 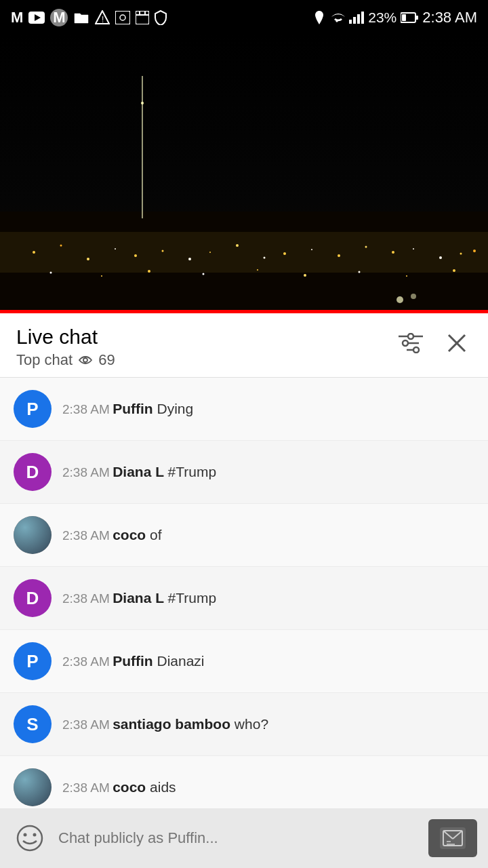 What do you see at coordinates (45, 360) in the screenshot?
I see `top-chat-label: Top chat` at bounding box center [45, 360].